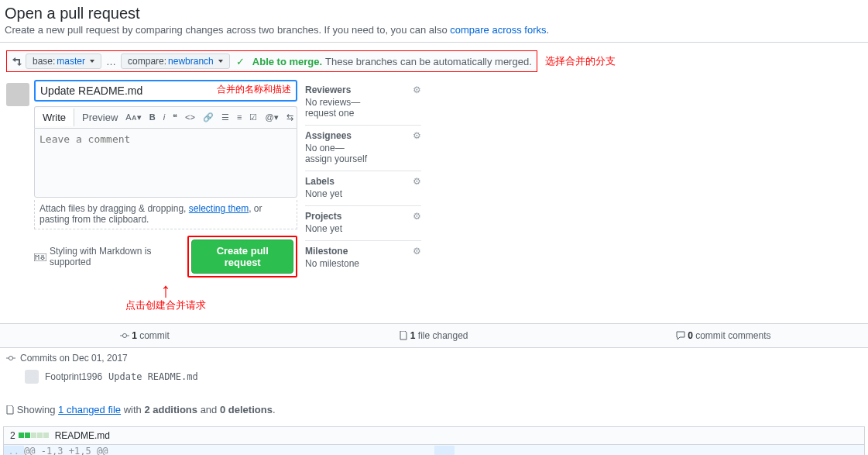 Image resolution: width=868 pixels, height=455 pixels. What do you see at coordinates (434, 436) in the screenshot?
I see `diff-file-header: 2 README.md` at bounding box center [434, 436].